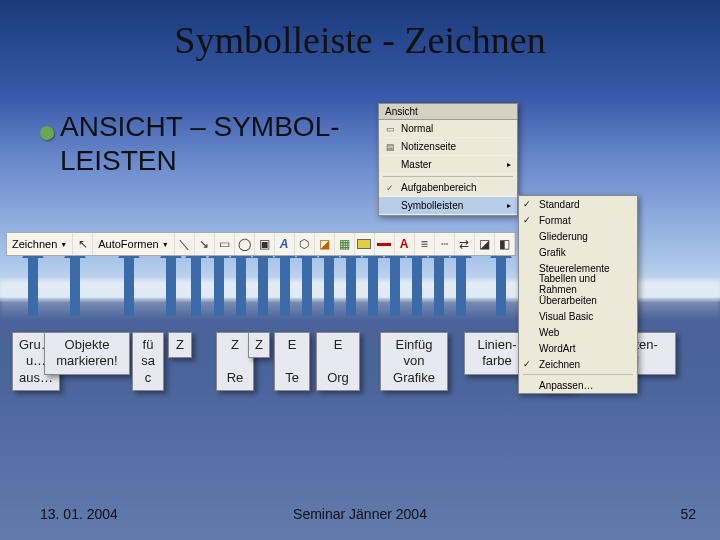 This screenshot has height=540, width=720. What do you see at coordinates (578, 284) in the screenshot?
I see `submenu-item-tabellen: Tabellen und Rahmen` at bounding box center [578, 284].